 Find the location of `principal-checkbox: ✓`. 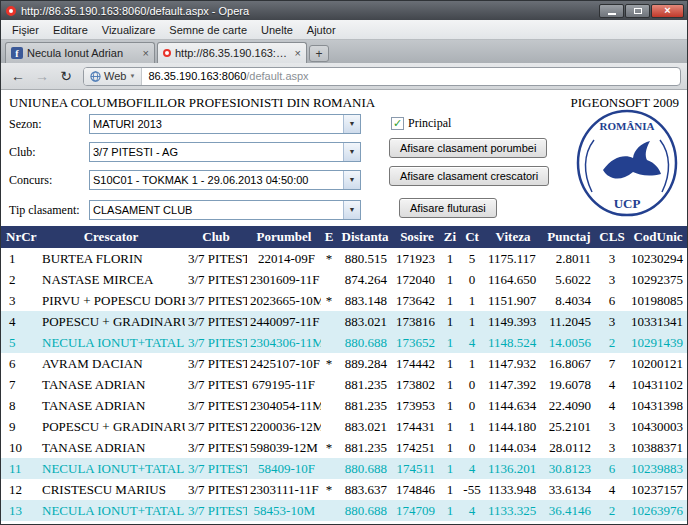

principal-checkbox: ✓ is located at coordinates (398, 124).